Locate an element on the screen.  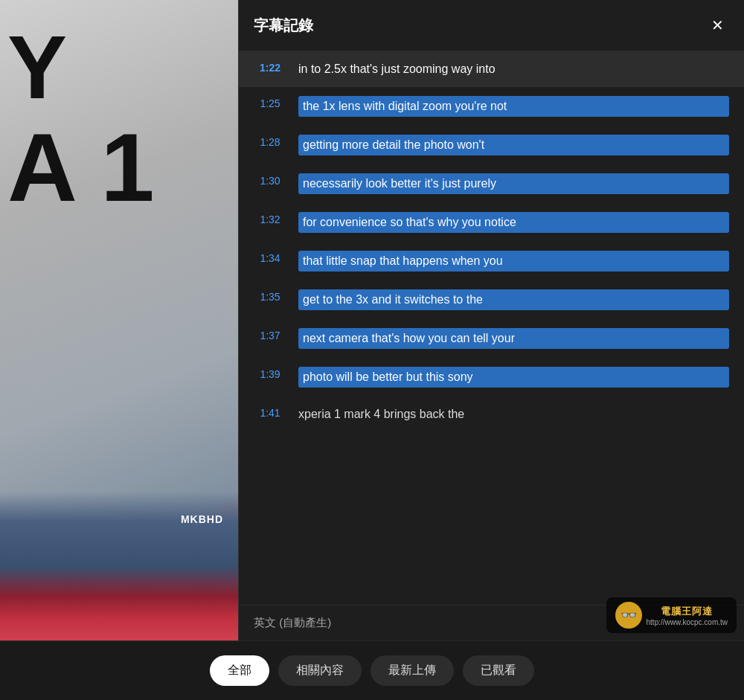
transcript-title: 字幕記錄 is located at coordinates (283, 25).